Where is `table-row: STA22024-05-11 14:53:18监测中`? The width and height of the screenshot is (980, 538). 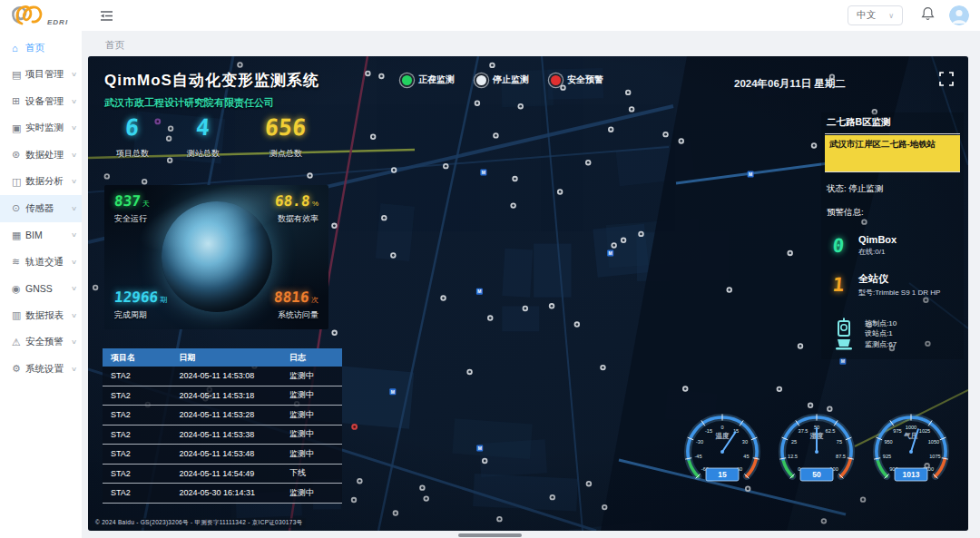
table-row: STA22024-05-11 14:53:18监测中 is located at coordinates (222, 396).